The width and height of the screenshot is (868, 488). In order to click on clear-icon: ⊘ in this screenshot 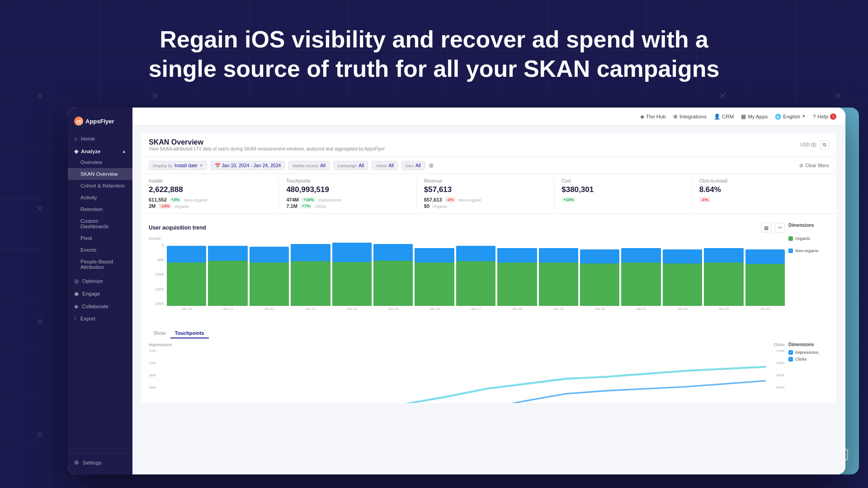, I will do `click(801, 165)`.